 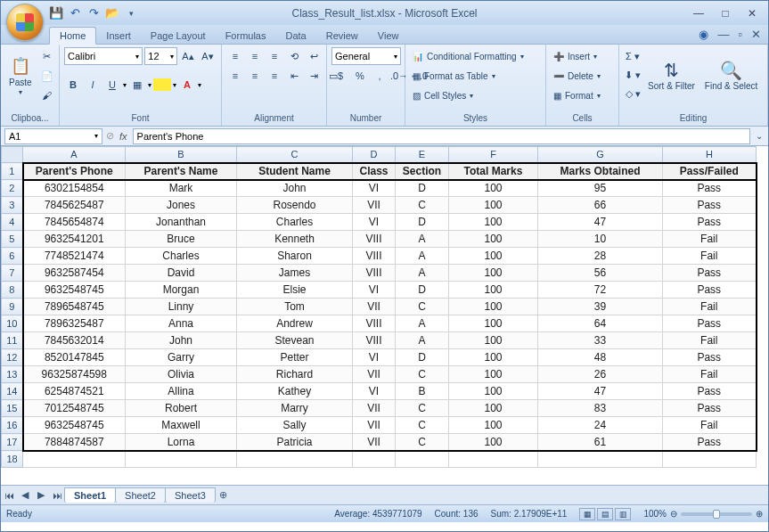 What do you see at coordinates (182, 442) in the screenshot?
I see `cell-17-B: Lorna` at bounding box center [182, 442].